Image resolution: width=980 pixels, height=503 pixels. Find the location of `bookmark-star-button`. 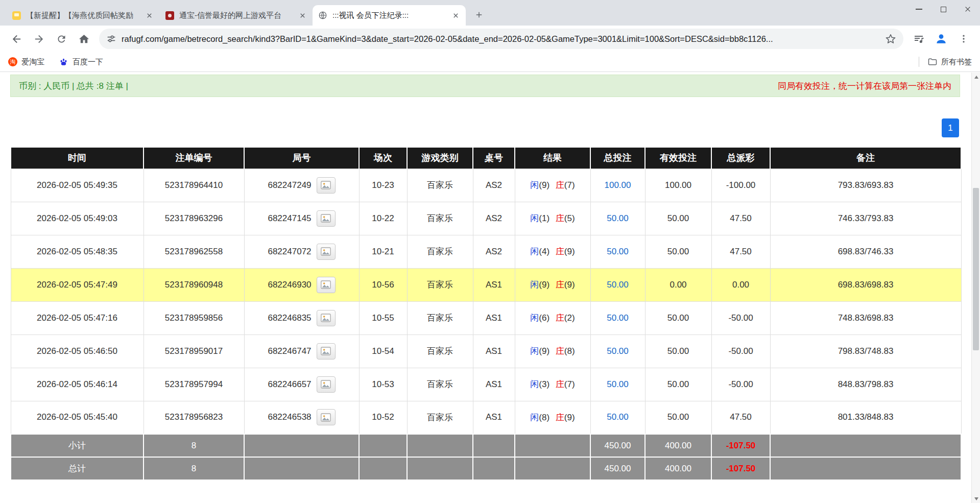

bookmark-star-button is located at coordinates (891, 39).